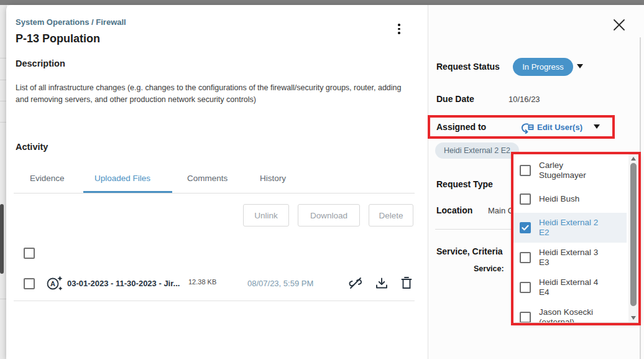 The width and height of the screenshot is (644, 359). I want to click on description-heading: Description, so click(40, 63).